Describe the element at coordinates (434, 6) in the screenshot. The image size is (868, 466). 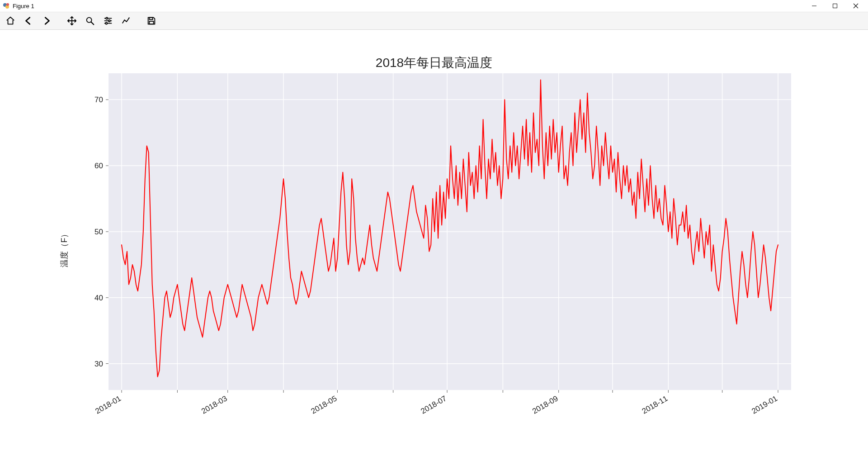
I see `window-titlebar: Figure 1` at that location.